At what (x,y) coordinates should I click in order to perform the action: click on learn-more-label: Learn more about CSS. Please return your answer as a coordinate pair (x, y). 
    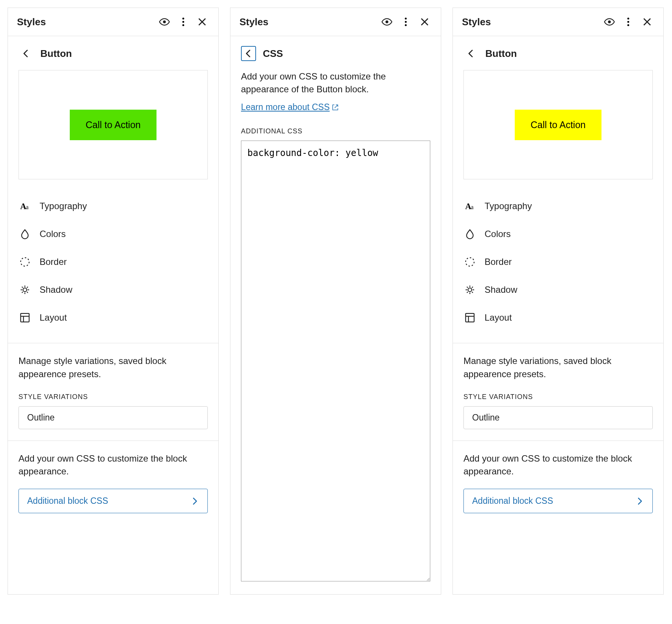
    Looking at the image, I should click on (285, 107).